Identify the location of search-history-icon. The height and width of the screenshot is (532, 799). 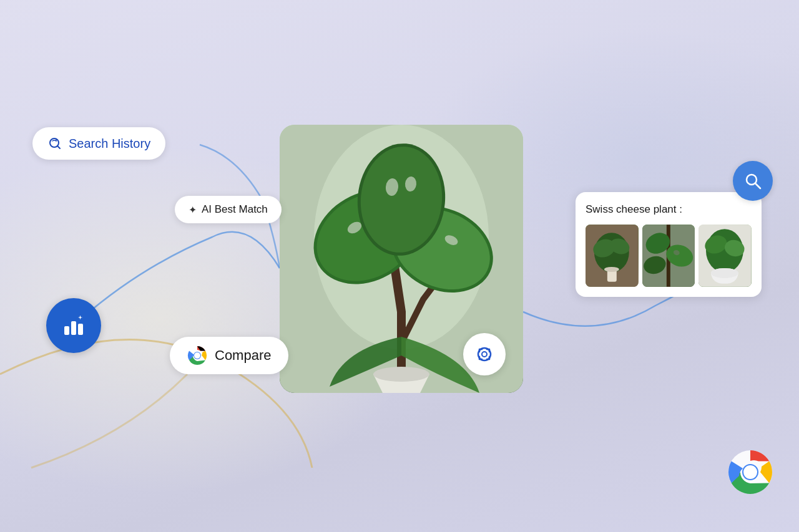
(55, 143).